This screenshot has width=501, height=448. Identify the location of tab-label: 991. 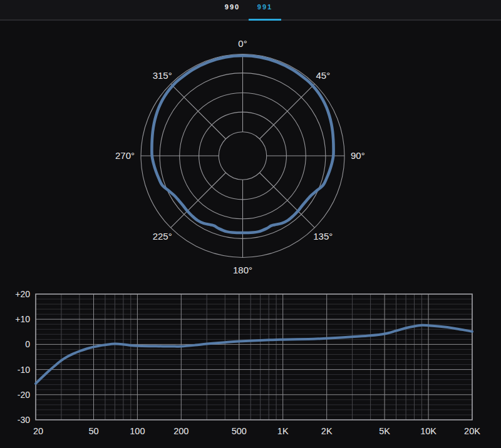
(265, 11).